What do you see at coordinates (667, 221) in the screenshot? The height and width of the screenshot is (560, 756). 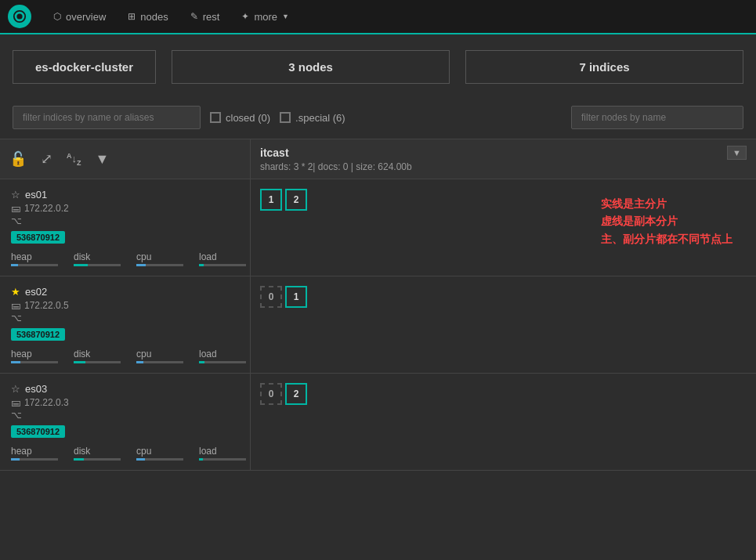 I see `annotation-line2: 虚线是副本分片` at bounding box center [667, 221].